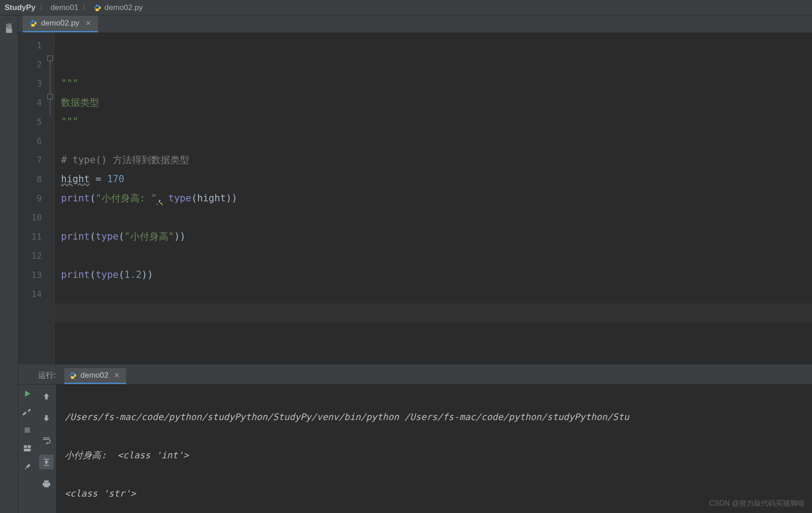 The image size is (812, 513). Describe the element at coordinates (46, 440) in the screenshot. I see `soft-wrap-icon` at that location.